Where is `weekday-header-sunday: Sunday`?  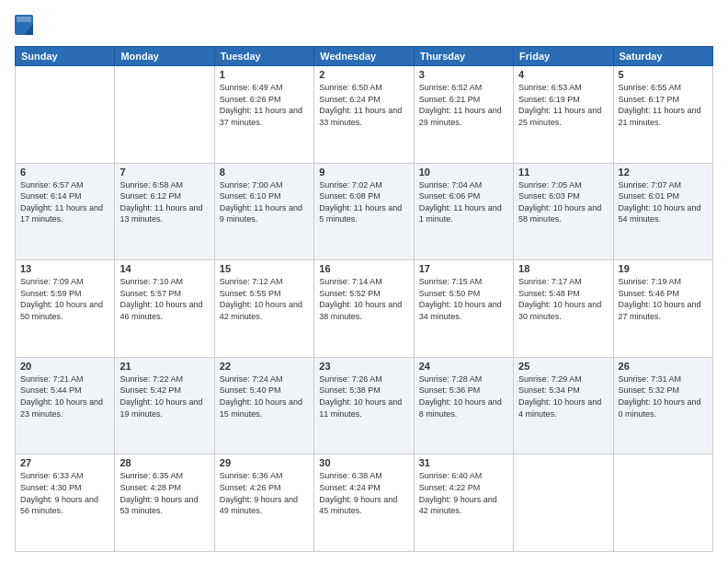 weekday-header-sunday: Sunday is located at coordinates (65, 57).